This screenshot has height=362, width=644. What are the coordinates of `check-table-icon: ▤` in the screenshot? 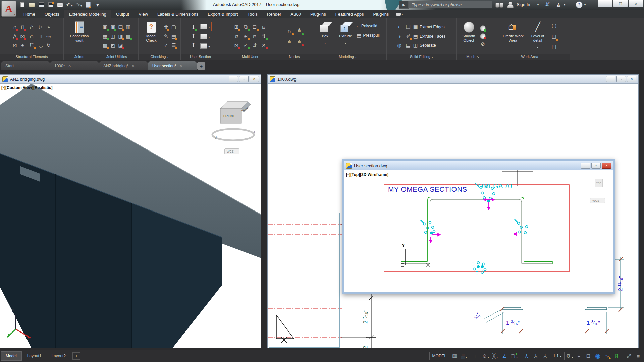 It's located at (174, 36).